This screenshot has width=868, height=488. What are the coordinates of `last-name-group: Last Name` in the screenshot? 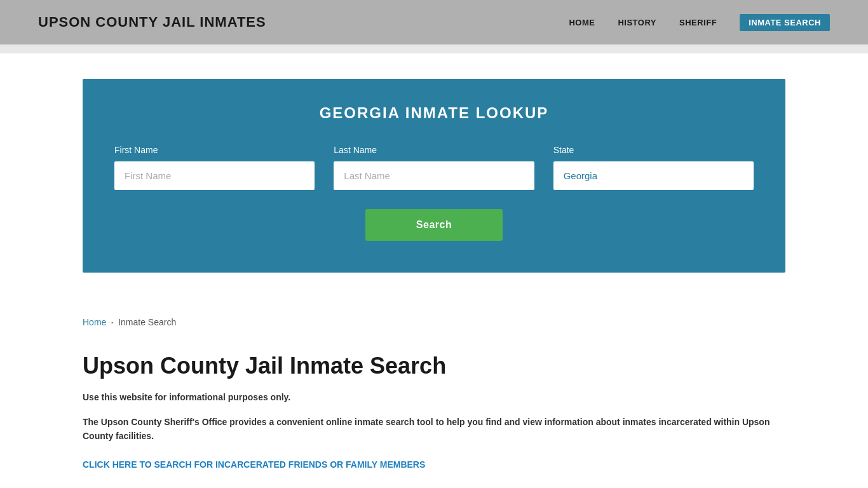 It's located at (433, 168).